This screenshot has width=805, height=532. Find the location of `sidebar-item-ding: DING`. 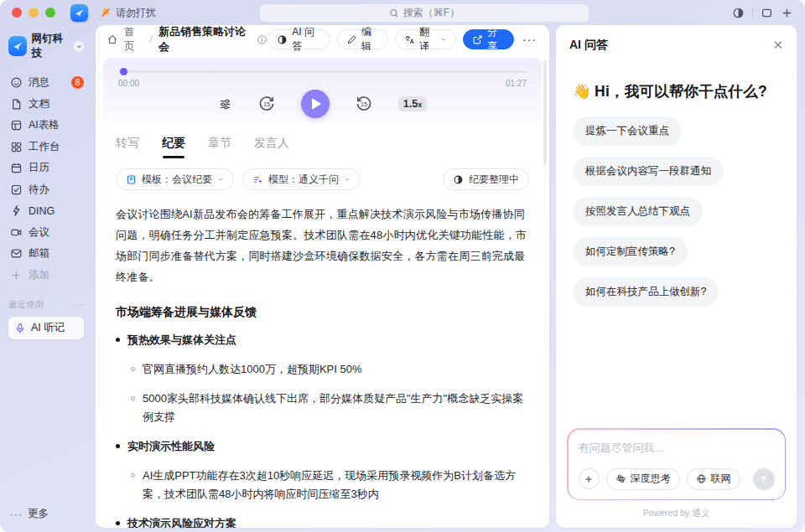

sidebar-item-ding: DING is located at coordinates (46, 211).